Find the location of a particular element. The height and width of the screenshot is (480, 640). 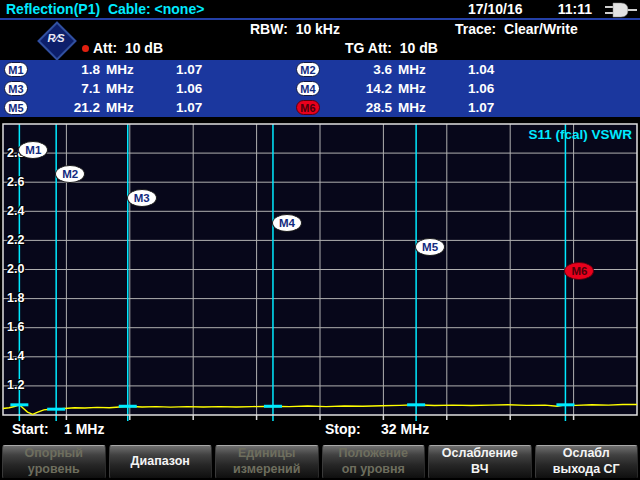

y-axis-tick-label: 2.0 is located at coordinates (16, 269).